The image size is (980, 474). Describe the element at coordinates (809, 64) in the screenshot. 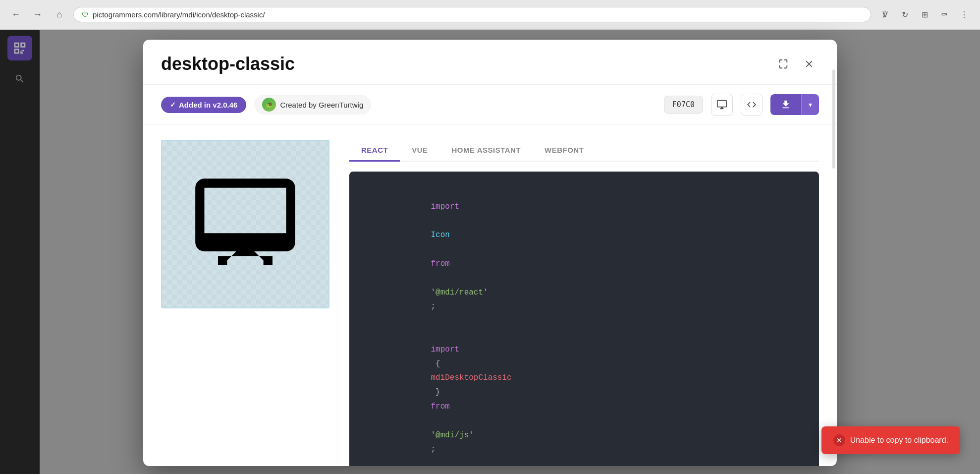

I see `close-button` at that location.